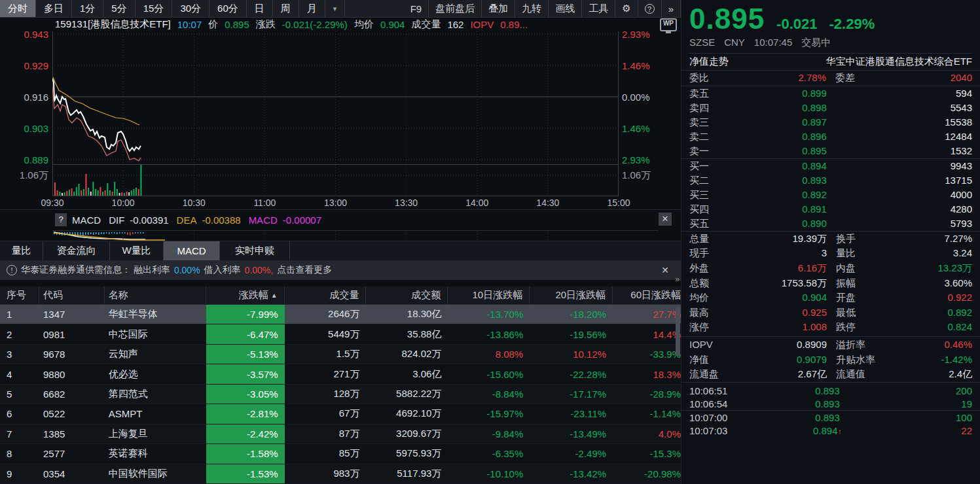 The height and width of the screenshot is (484, 980). Describe the element at coordinates (831, 108) in the screenshot. I see `ask-level-row: 卖四0.8985543` at that location.